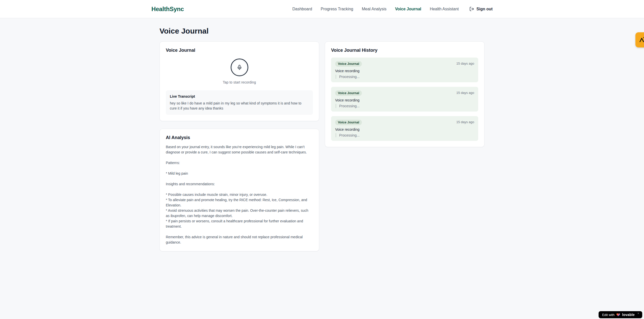 Image resolution: width=644 pixels, height=319 pixels. Describe the element at coordinates (239, 82) in the screenshot. I see `record-hint: Tap to start recording` at that location.